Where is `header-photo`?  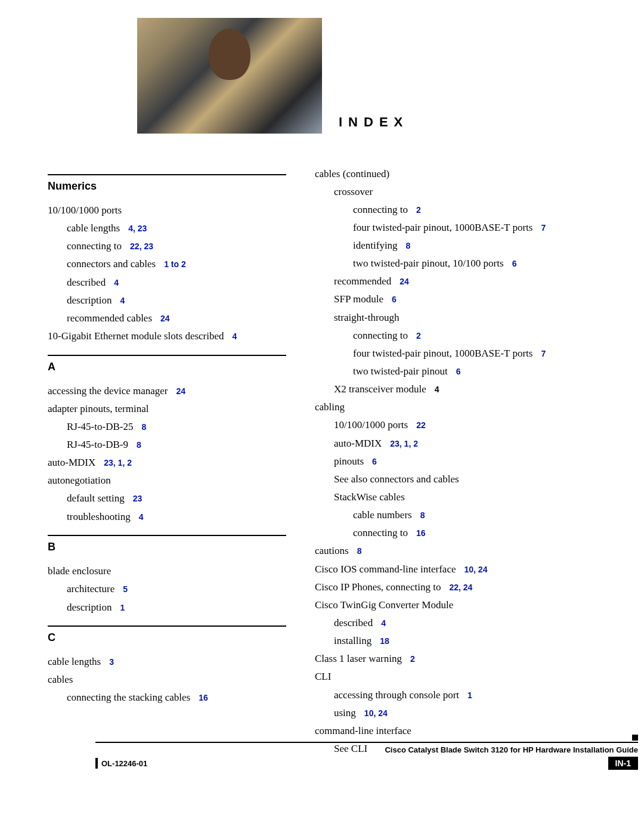
header-photo is located at coordinates (230, 76).